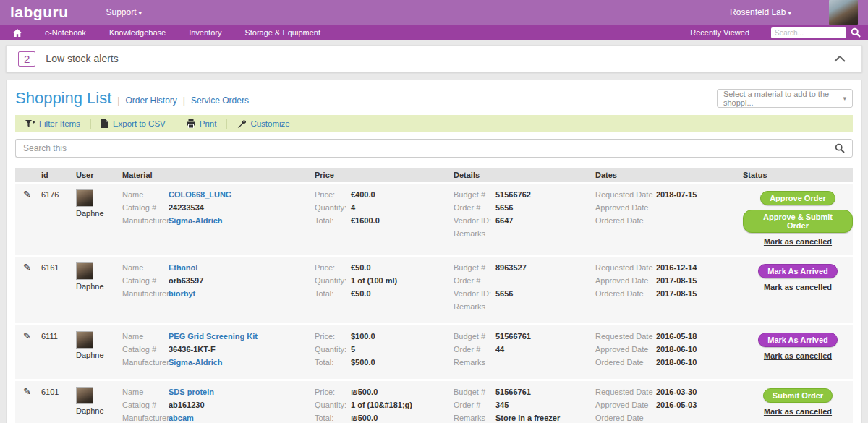 Image resolution: width=868 pixels, height=423 pixels. Describe the element at coordinates (137, 33) in the screenshot. I see `nav-item-knowledgebase: Knowledgebase` at that location.